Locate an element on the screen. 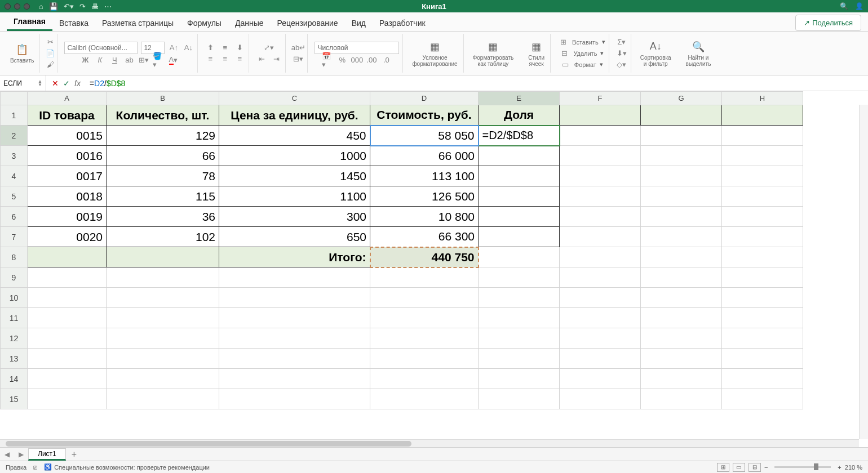  strike-icon: ab is located at coordinates (129, 60).